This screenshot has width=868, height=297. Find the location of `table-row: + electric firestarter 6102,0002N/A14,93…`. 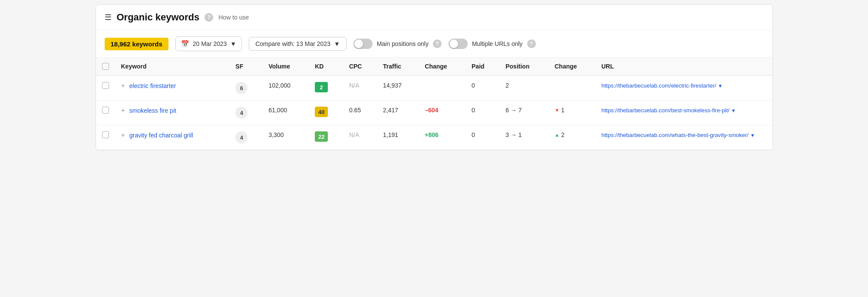

table-row: + electric firestarter 6102,0002N/A14,93… is located at coordinates (434, 88).